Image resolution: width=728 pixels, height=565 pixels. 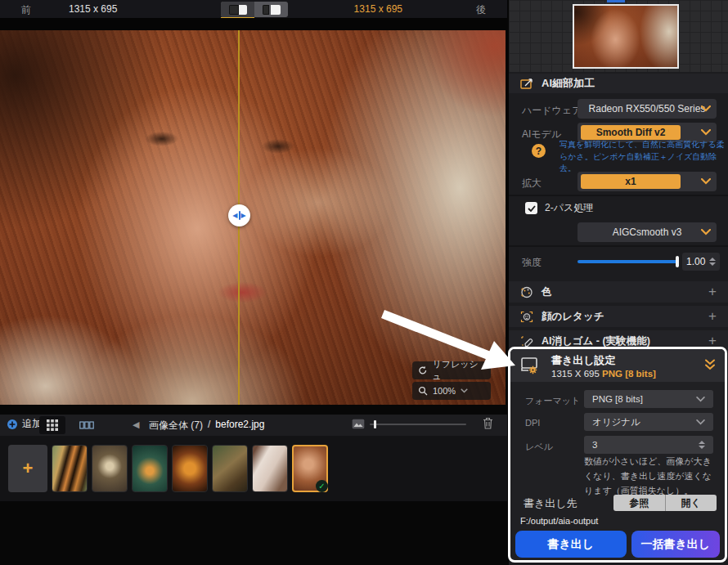 I want to click on model-pill: Smooth Diff v2, so click(x=631, y=132).